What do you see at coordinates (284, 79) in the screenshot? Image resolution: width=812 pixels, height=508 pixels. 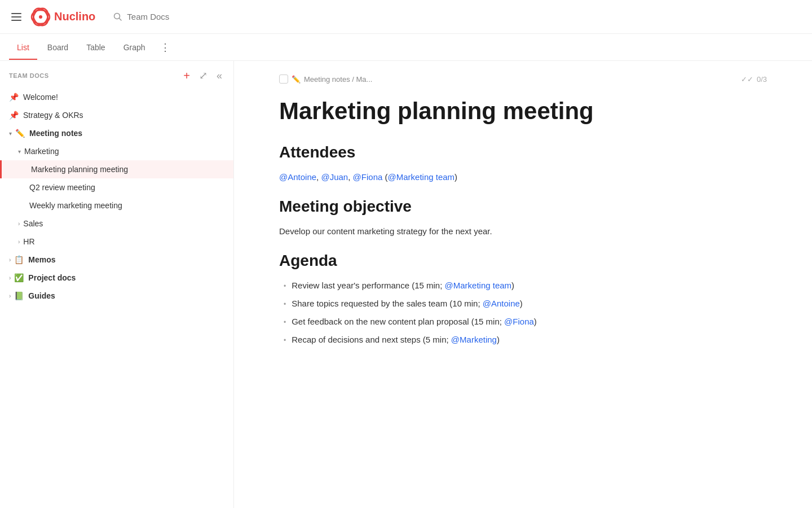 I see `doc-checkbox` at bounding box center [284, 79].